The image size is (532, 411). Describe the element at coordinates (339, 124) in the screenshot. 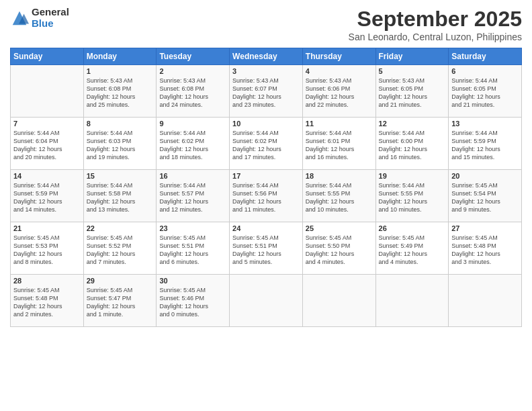

I see `day-number: 11` at that location.